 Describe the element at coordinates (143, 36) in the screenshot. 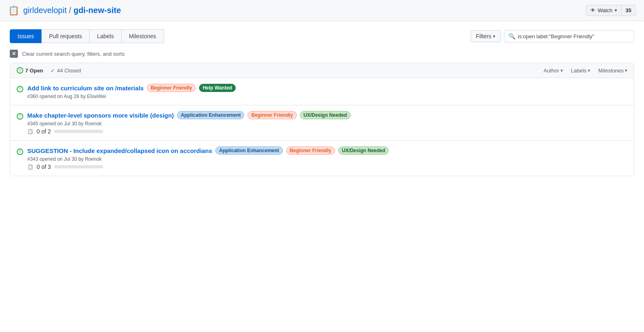

I see `tab-milestones: Milestones` at that location.